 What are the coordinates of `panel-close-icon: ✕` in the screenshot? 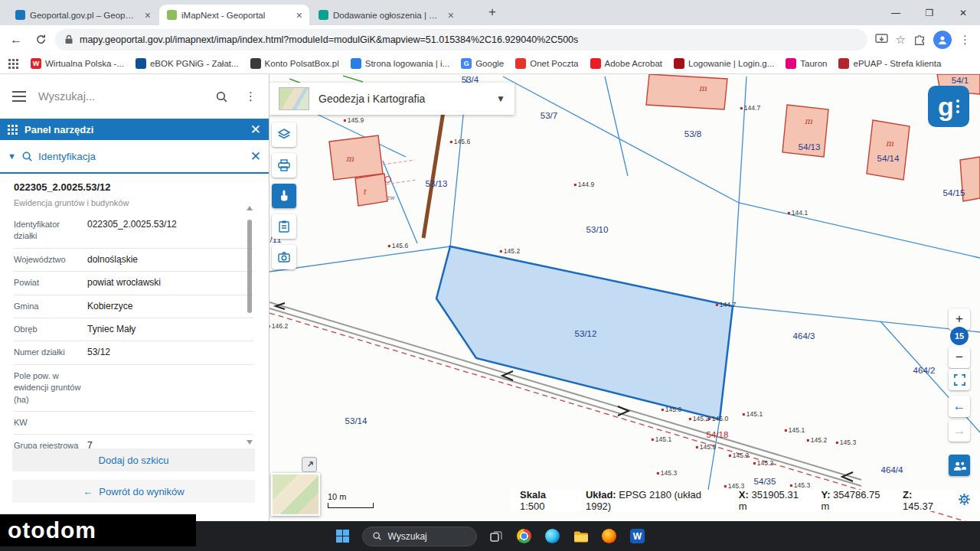 It's located at (256, 130).